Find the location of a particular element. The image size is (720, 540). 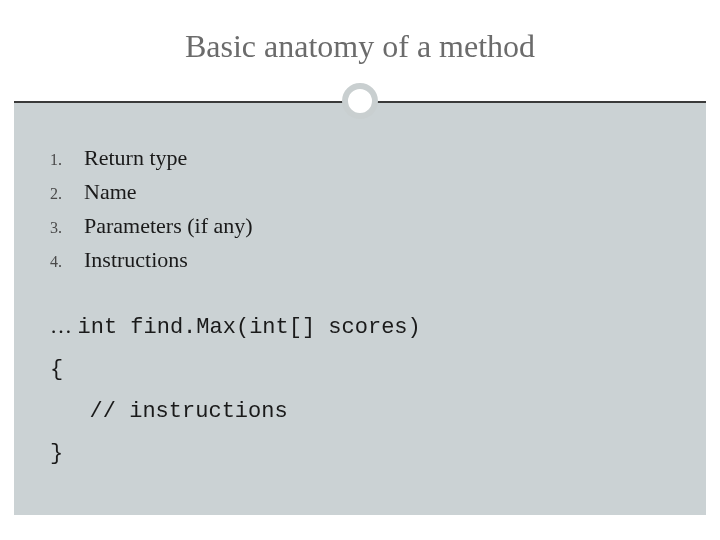

slide-title: Basic anatomy of a method is located at coordinates (360, 46).